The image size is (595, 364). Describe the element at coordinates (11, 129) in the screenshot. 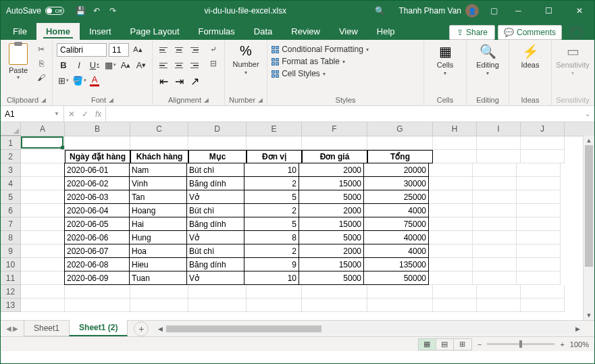

I see `select-all-button` at that location.